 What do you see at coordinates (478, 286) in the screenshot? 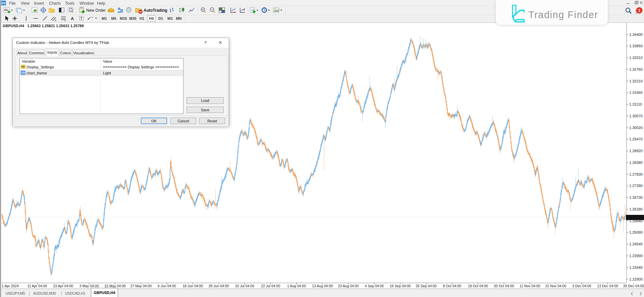
I see `svg-text: 18 Oct 04:00` at bounding box center [478, 286].